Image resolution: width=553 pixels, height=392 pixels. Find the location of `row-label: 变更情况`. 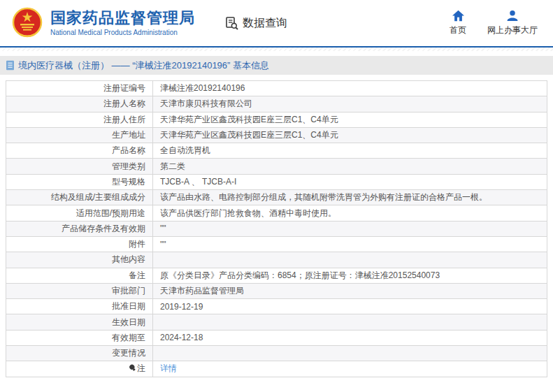

row-label: 变更情况 is located at coordinates (80, 354).